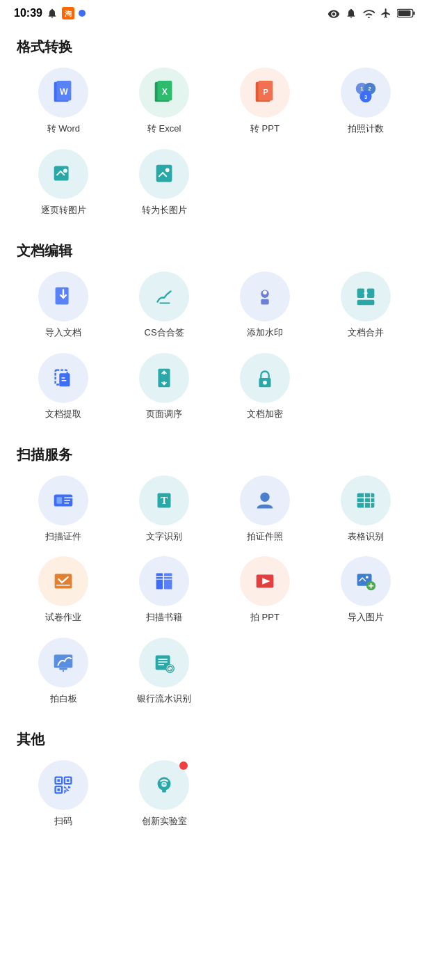 This screenshot has height=980, width=429. Describe the element at coordinates (63, 174) in the screenshot. I see `icon-page-to-img` at that location.